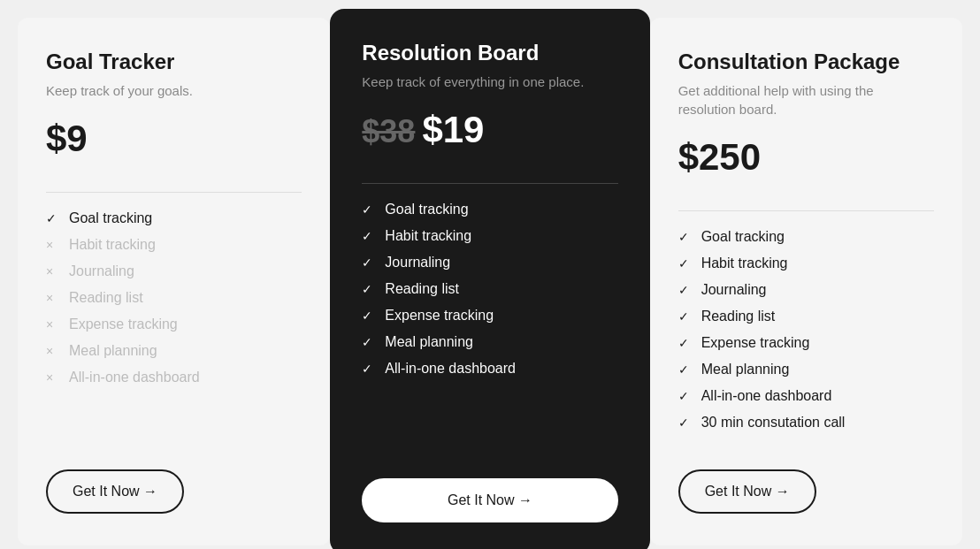  What do you see at coordinates (173, 324) in the screenshot?
I see `feature-item: ×Expense tracking` at bounding box center [173, 324].